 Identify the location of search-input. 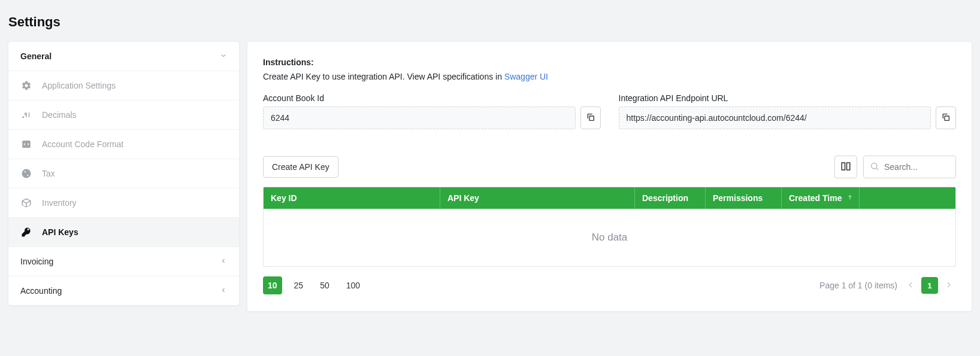
(917, 167).